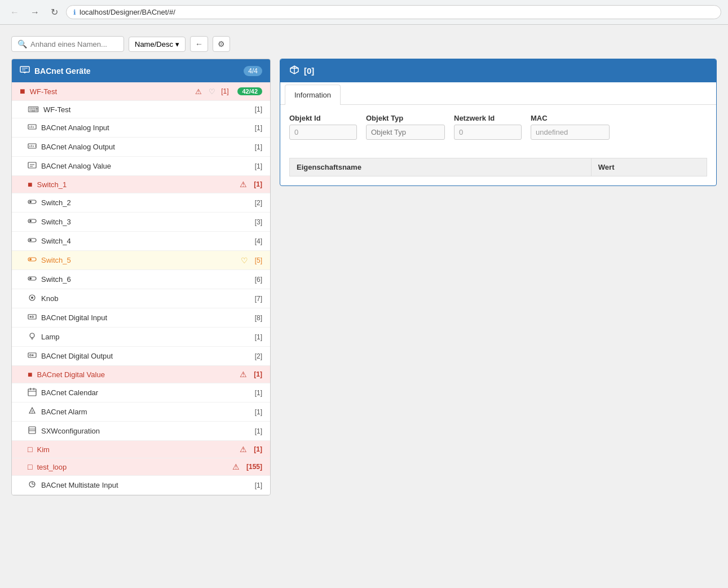 This screenshot has width=728, height=588. Describe the element at coordinates (498, 167) in the screenshot. I see `properties-table: Eigenschaftsname Wert` at that location.